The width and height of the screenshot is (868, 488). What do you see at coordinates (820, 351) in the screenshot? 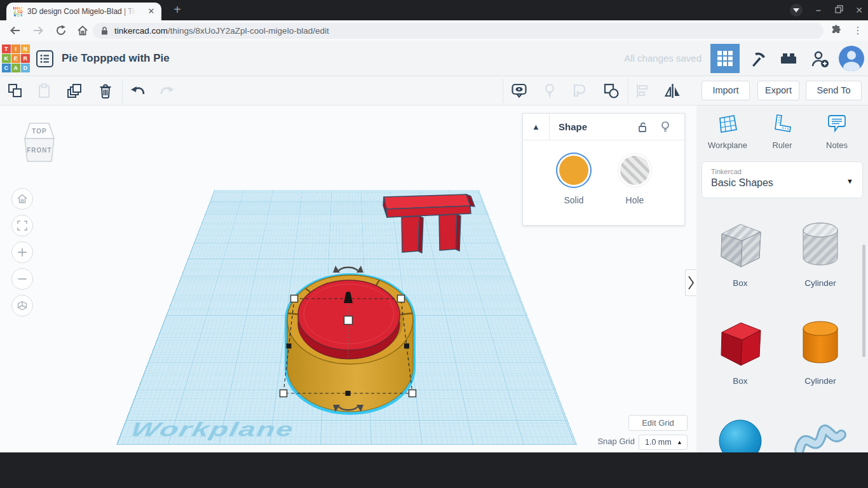
I see `shape-cylinder-orange: Cylinder` at bounding box center [820, 351].